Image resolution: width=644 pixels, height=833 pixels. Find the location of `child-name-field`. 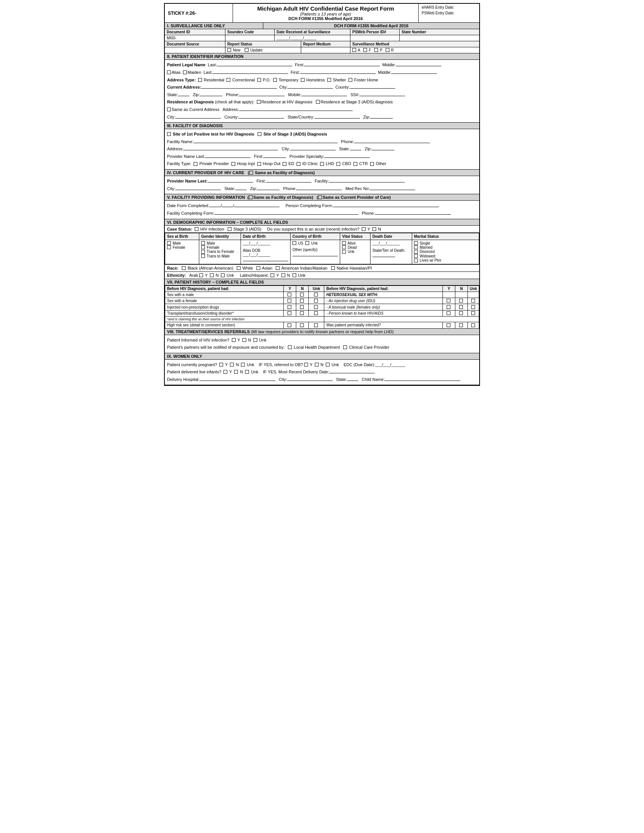

child-name-field is located at coordinates (422, 379).